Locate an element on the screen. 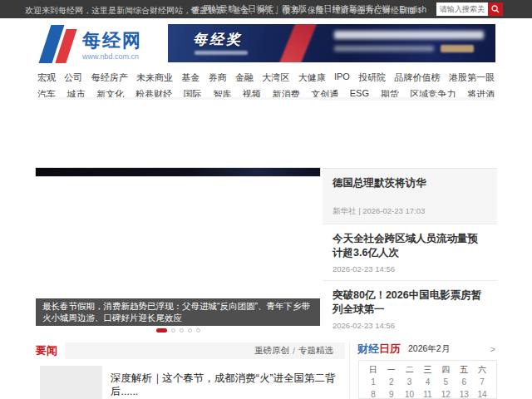 Image resolution: width=532 pixels, height=399 pixels. search-input is located at coordinates (462, 9).